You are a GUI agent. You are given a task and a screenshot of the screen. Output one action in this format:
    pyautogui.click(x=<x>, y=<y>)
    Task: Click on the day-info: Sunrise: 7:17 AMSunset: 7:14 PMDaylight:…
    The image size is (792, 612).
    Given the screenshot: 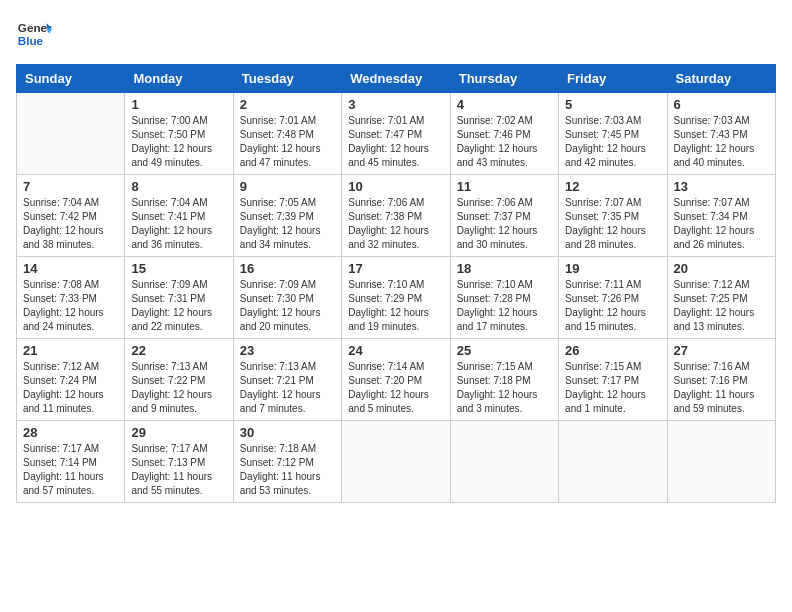 What is the action you would take?
    pyautogui.click(x=70, y=470)
    